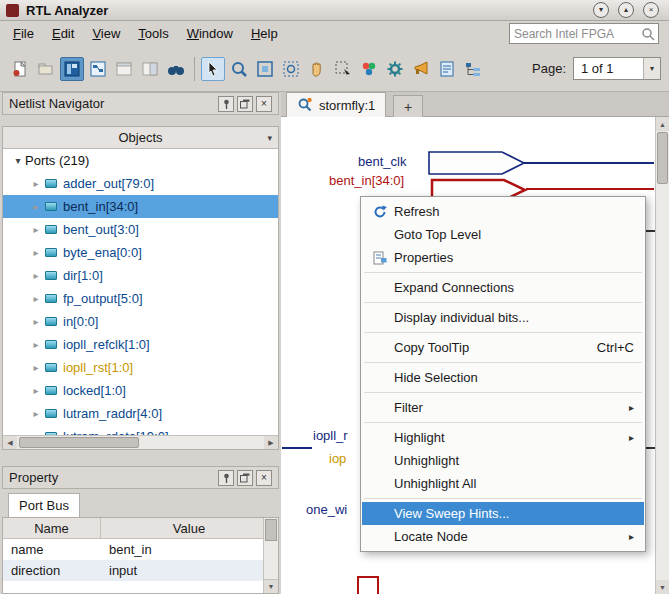 The image size is (669, 594). I want to click on menu-item-properties: Properties, so click(503, 258).